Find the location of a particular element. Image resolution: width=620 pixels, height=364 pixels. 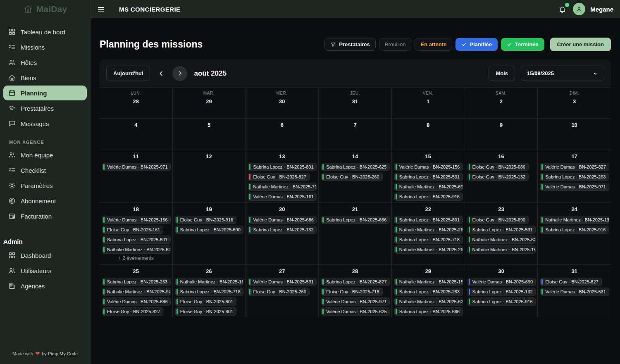

day-cell-31: JEU.31 is located at coordinates (355, 103).